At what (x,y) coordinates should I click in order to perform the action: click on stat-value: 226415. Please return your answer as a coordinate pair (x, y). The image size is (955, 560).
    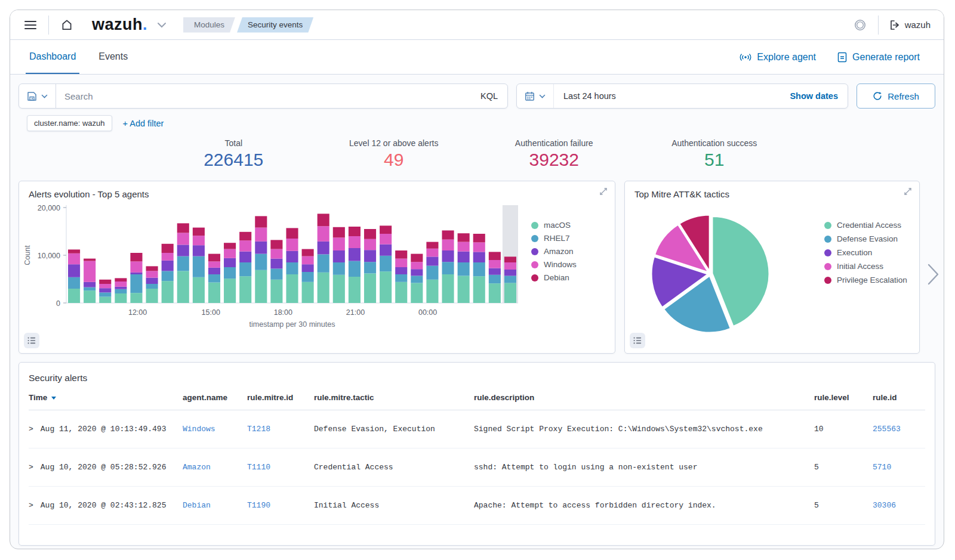
    Looking at the image, I should click on (234, 160).